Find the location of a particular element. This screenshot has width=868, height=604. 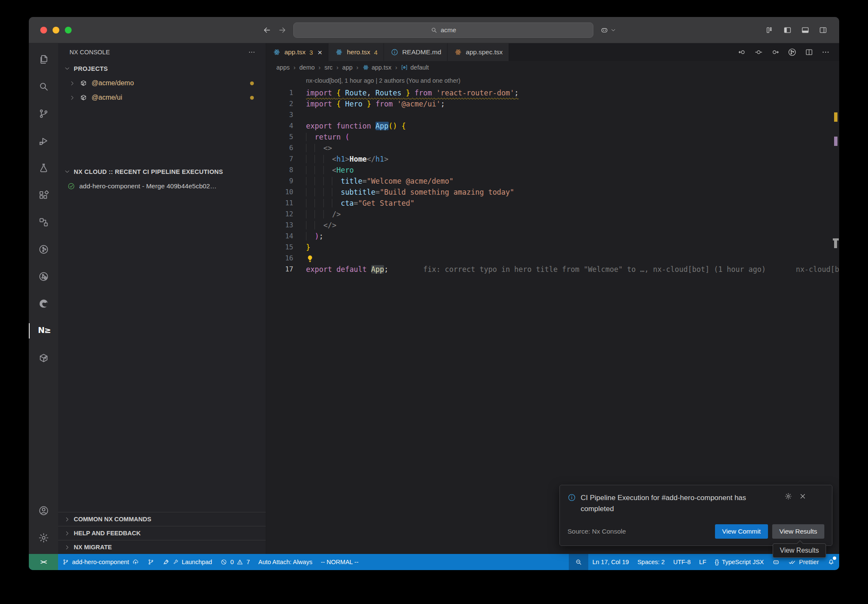

tab-app.tsx: app.tsx3× is located at coordinates (297, 52).